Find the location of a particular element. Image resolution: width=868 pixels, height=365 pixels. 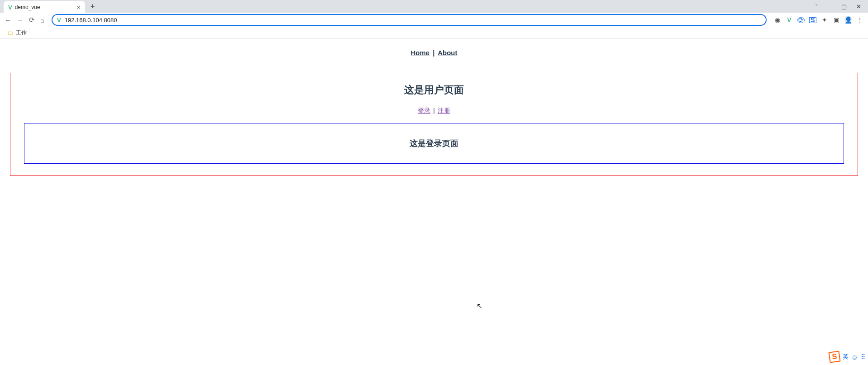

kebab-menu-icon: ⋮ is located at coordinates (860, 20).